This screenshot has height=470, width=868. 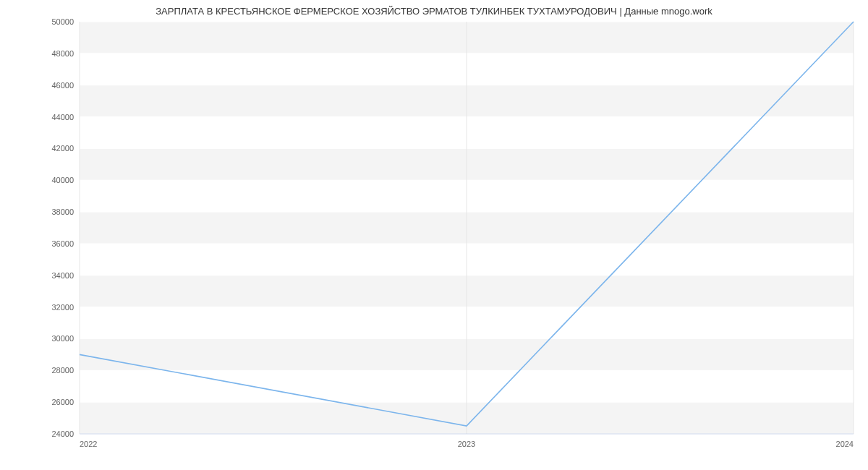 I want to click on y-tick: 38000, so click(x=62, y=212).